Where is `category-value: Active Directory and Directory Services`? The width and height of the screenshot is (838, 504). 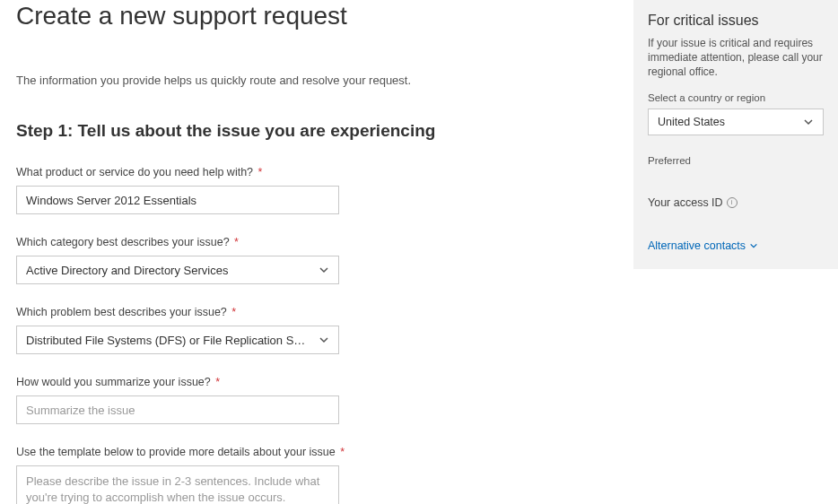
category-value: Active Directory and Directory Services is located at coordinates (131, 271).